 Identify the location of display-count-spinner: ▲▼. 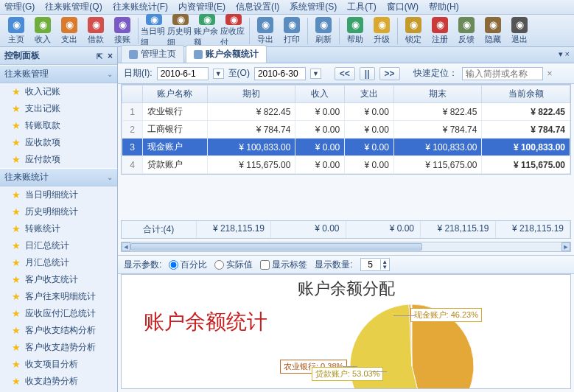
(375, 265).